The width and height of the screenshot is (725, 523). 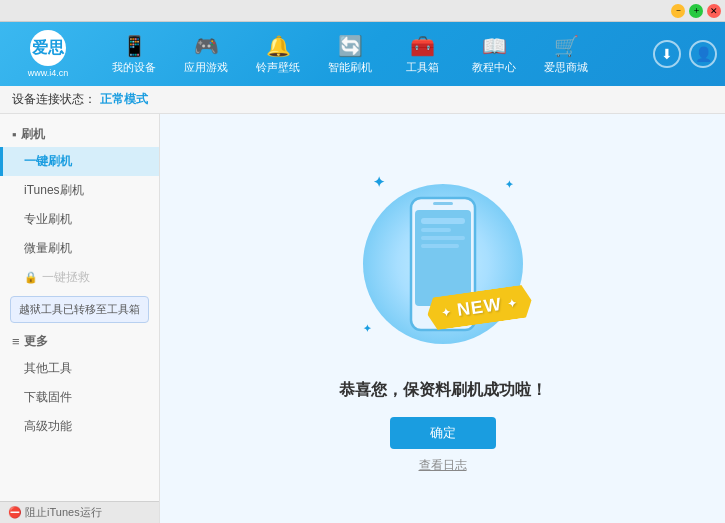 I want to click on sidebar-disabled-rescue: 🔒 一键拯救, so click(x=80, y=278).